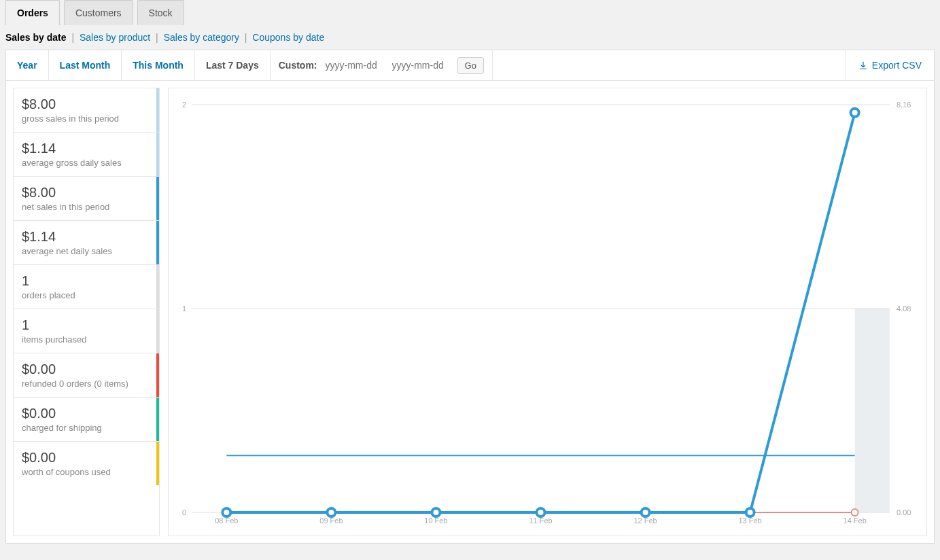  Describe the element at coordinates (470, 65) in the screenshot. I see `date-range-bar: Year Last Month This Month Last 7 Days C…` at that location.